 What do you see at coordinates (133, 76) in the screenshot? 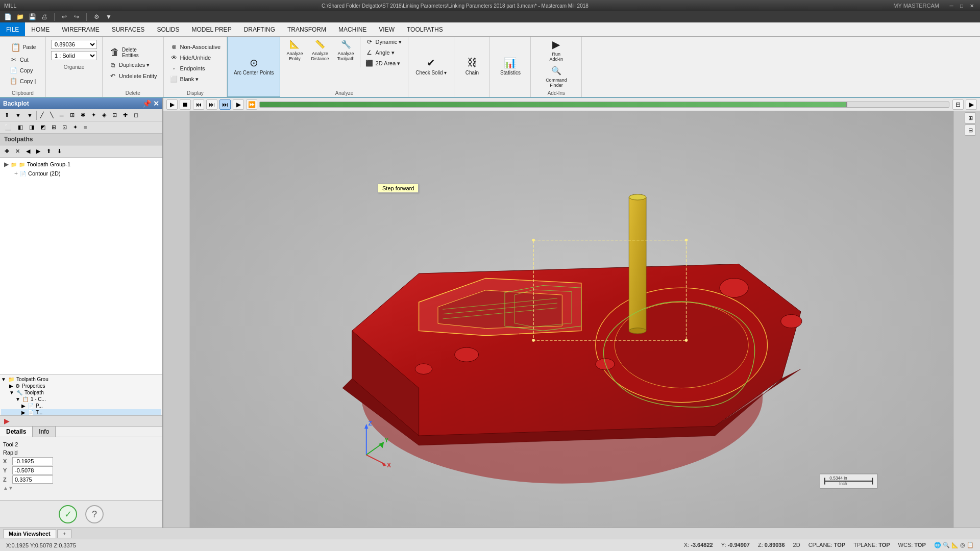
I see `undelete-button: ↶ Undelete Entity` at bounding box center [133, 76].